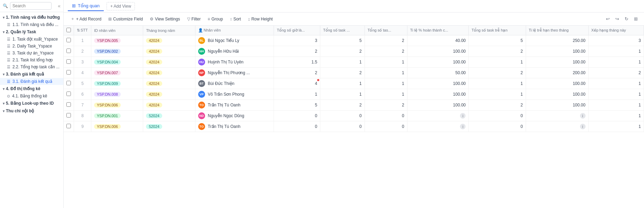 The width and height of the screenshot is (644, 208). What do you see at coordinates (121, 6) in the screenshot?
I see `add-view-button: + Add View` at bounding box center [121, 6].